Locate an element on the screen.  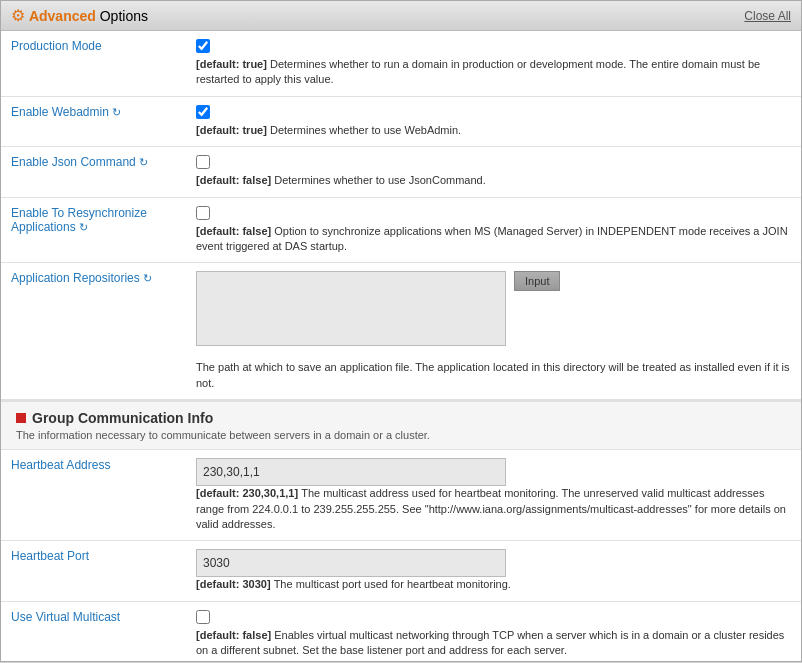
row-heartbeat-port: Heartbeat Port[default: 3030] The multic… is located at coordinates (401, 571).